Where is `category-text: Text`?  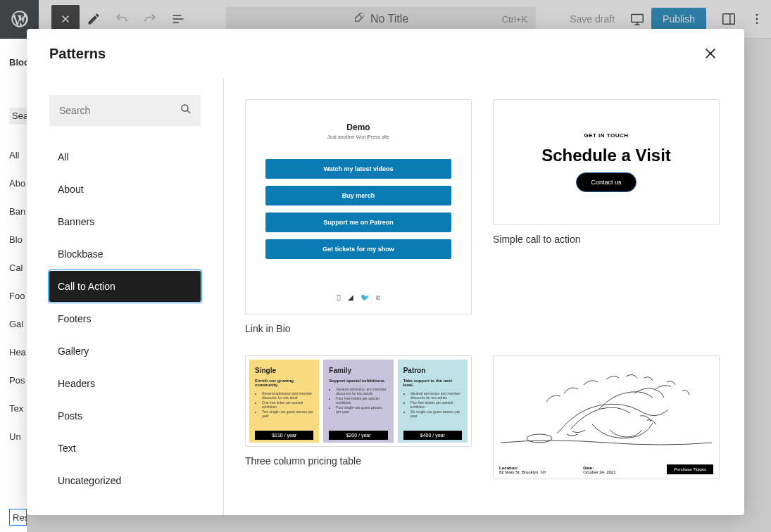 category-text: Text is located at coordinates (125, 448).